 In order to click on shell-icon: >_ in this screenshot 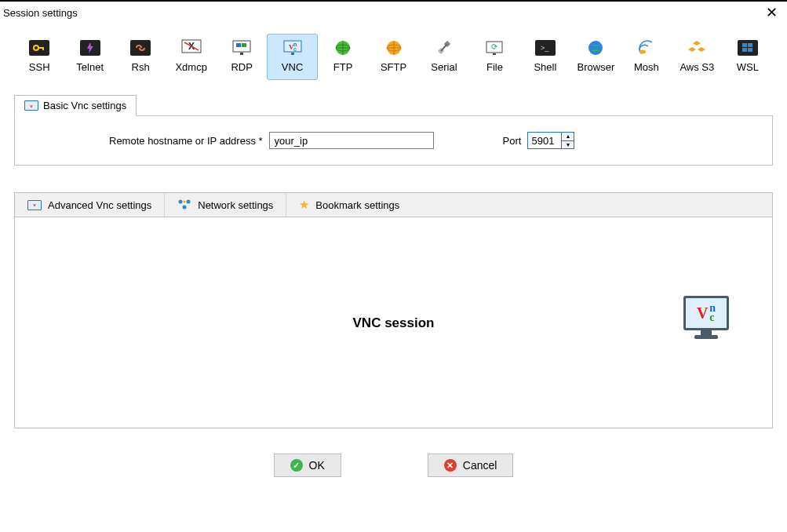, I will do `click(545, 48)`.